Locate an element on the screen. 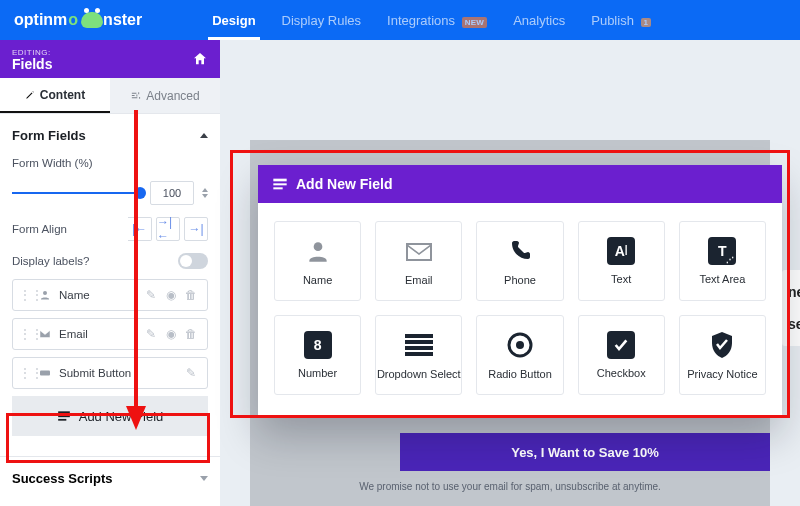  field-list: ⋮⋮ Name ✎ ◉ 🗑 ⋮⋮ Email ✎ ◉ 🗑 ⋮⋮ Submi is located at coordinates (110, 334).